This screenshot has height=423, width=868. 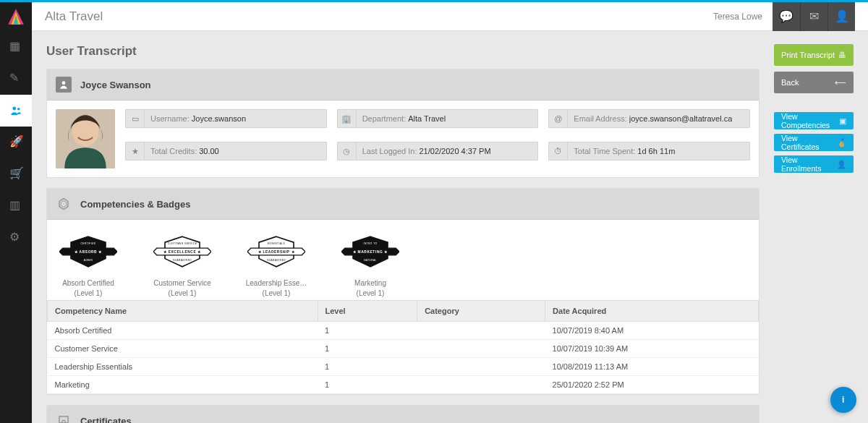 I want to click on back-arrow-icon: ⟵, so click(x=841, y=82).